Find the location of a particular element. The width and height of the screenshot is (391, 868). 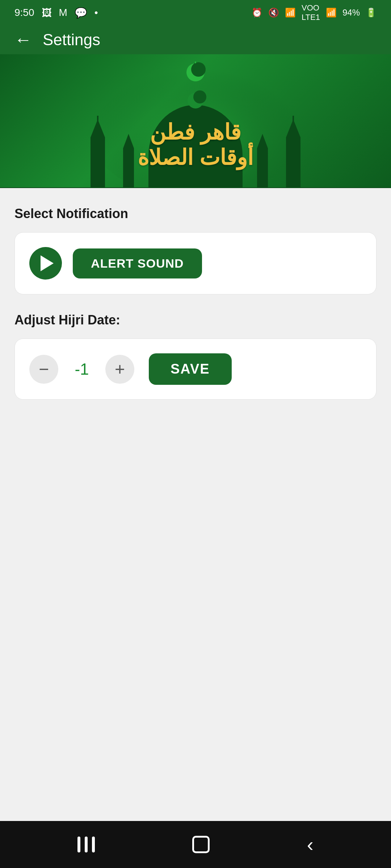

hijri-row: − -1 + SAVE is located at coordinates (196, 369).